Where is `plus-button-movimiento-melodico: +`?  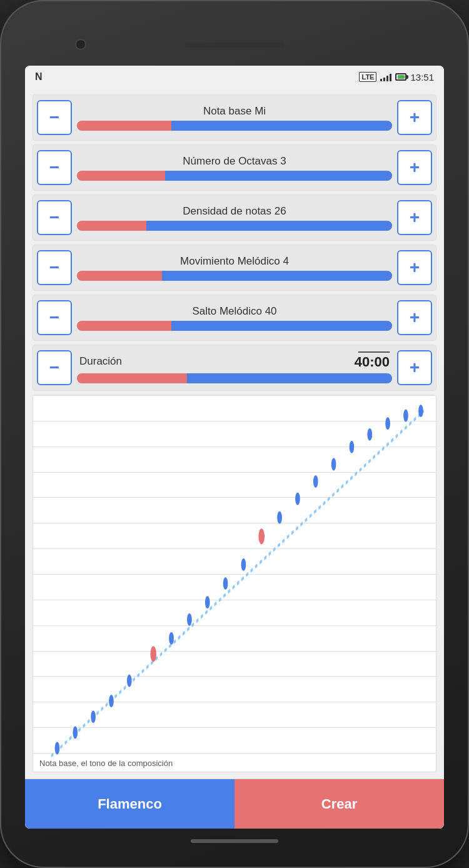
plus-button-movimiento-melodico: + is located at coordinates (415, 268).